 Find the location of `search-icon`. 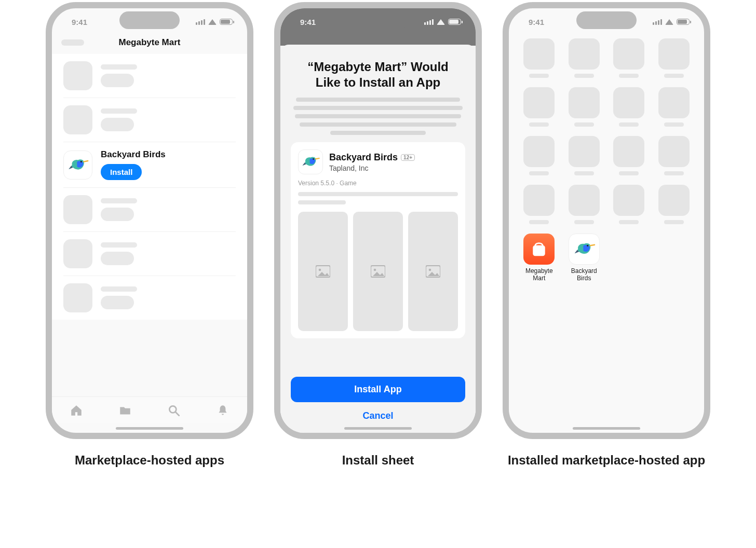

search-icon is located at coordinates (174, 410).